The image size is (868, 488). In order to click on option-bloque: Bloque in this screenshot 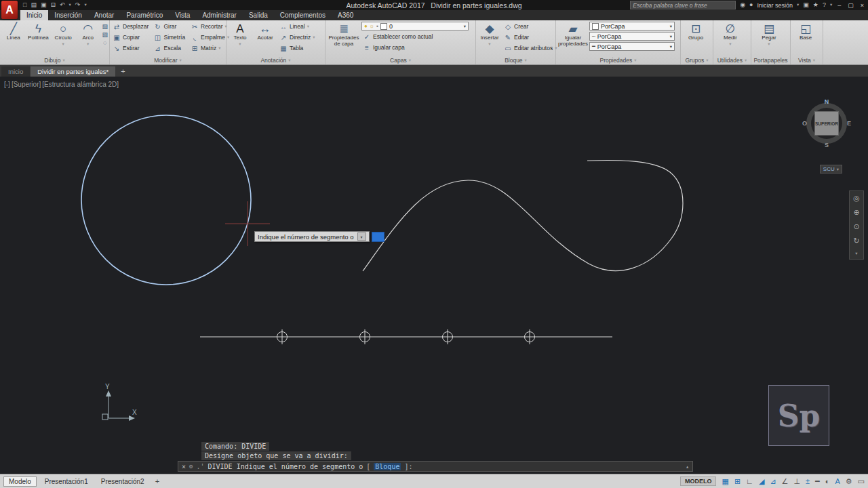, I will do `click(387, 466)`.